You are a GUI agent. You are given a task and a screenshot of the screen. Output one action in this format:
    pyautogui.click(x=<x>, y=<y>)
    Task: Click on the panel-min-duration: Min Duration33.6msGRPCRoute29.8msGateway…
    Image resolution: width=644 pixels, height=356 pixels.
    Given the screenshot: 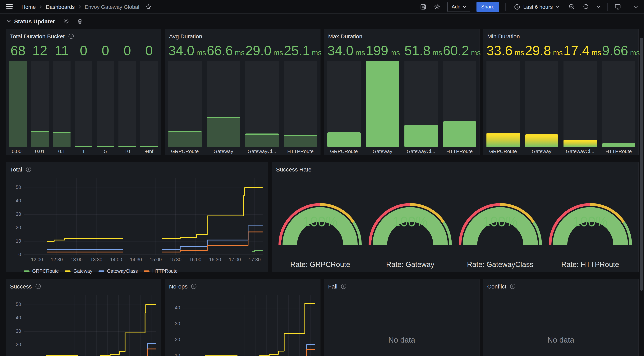 What is the action you would take?
    pyautogui.click(x=561, y=92)
    